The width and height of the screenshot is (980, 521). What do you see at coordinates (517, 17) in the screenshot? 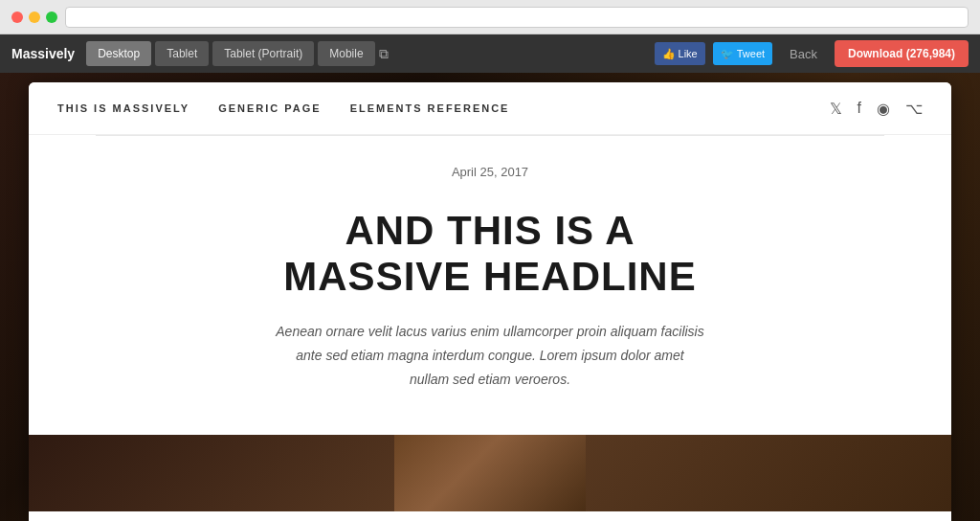
I see `address-bar` at bounding box center [517, 17].